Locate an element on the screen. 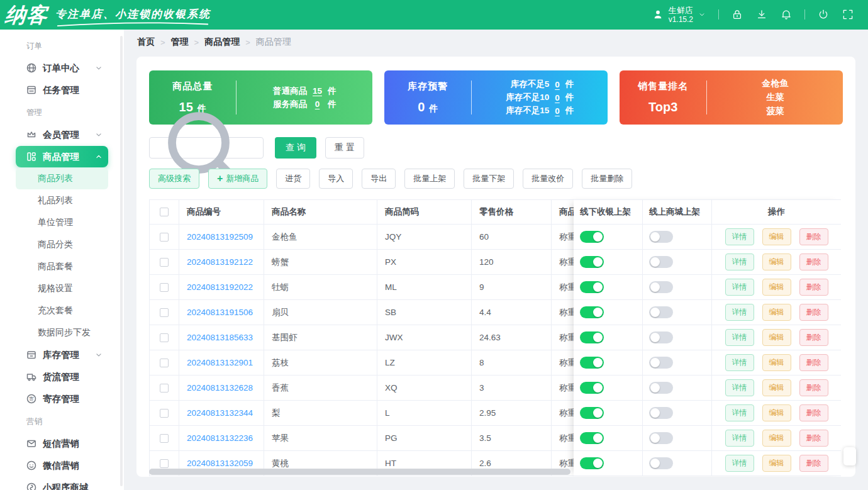 The height and width of the screenshot is (490, 868). sidebar-item-logistics-management: 货流管理 is located at coordinates (62, 377).